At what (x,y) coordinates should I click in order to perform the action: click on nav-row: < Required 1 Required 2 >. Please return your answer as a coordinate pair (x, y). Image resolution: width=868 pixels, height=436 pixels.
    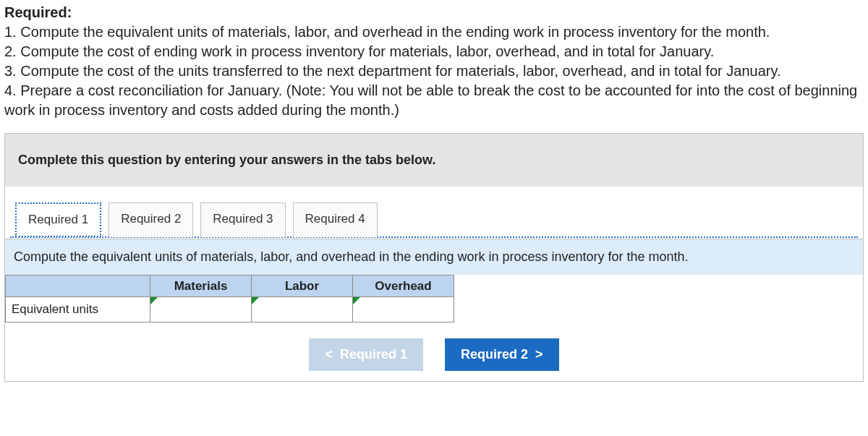
    Looking at the image, I should click on (434, 351).